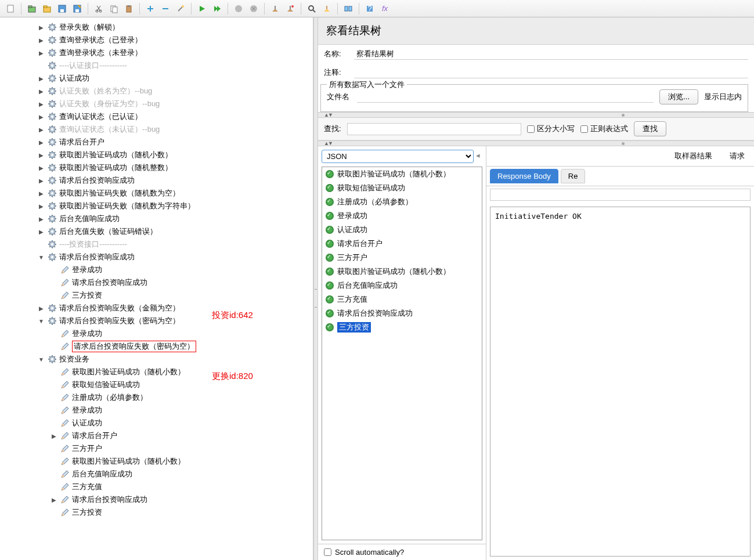  I want to click on wand-button, so click(181, 9).